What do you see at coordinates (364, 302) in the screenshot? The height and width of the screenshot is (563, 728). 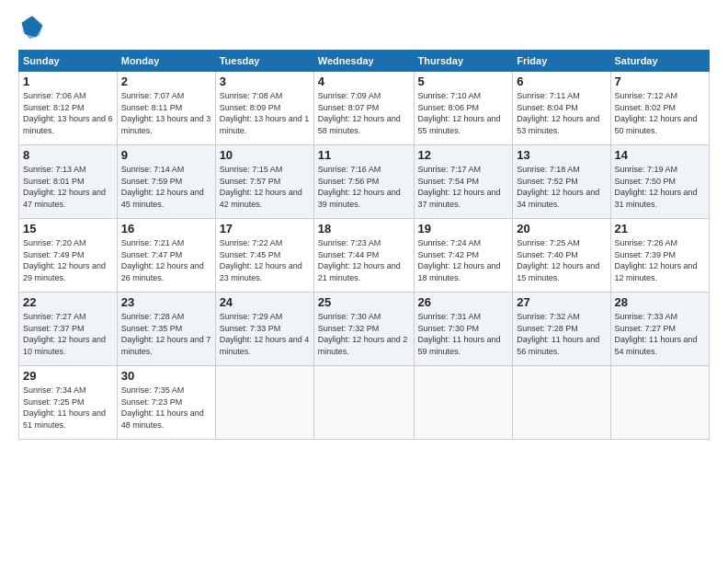 I see `day-number: 25` at bounding box center [364, 302].